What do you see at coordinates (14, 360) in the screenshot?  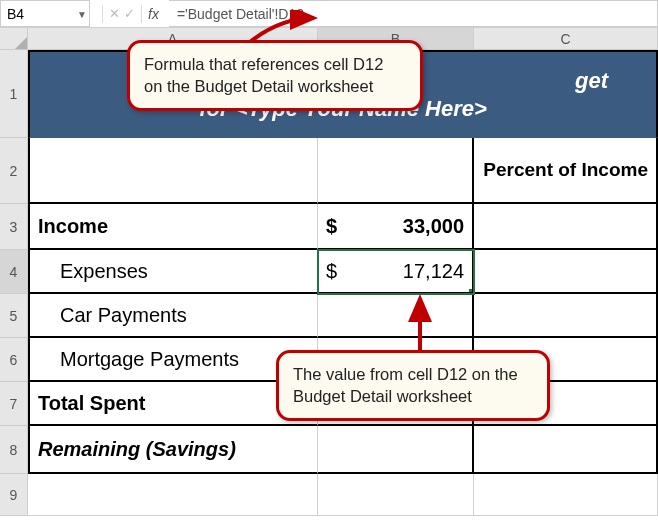 I see `row-header-6: 6` at bounding box center [14, 360].